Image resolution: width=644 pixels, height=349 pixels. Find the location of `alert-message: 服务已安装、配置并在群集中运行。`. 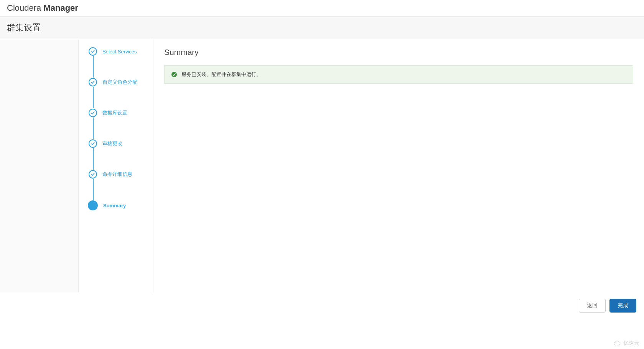

alert-message: 服务已安装、配置并在群集中运行。 is located at coordinates (221, 74).